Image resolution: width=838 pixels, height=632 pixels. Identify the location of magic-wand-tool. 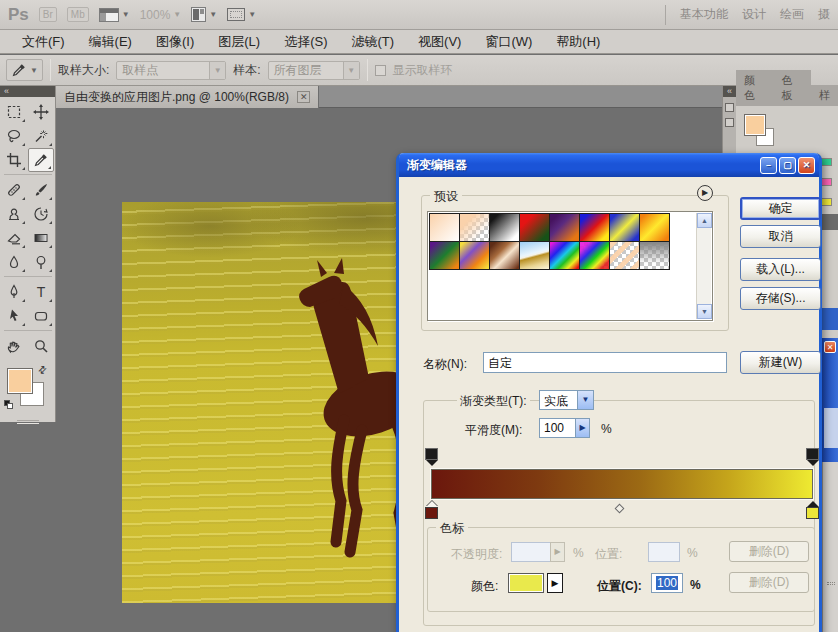
(41, 136).